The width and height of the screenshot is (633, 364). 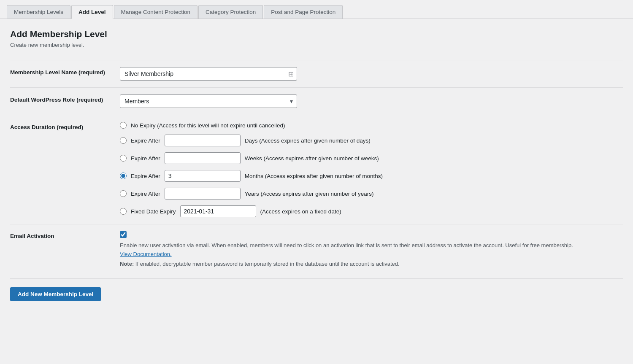 What do you see at coordinates (39, 12) in the screenshot?
I see `tab-membership-levels: Membership Levels` at bounding box center [39, 12].